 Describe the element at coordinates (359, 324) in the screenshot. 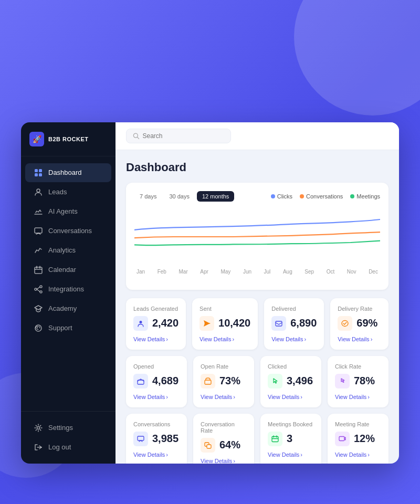

I see `stat-card-delivery-rate: Delivery Rate 69% View Details ›` at that location.